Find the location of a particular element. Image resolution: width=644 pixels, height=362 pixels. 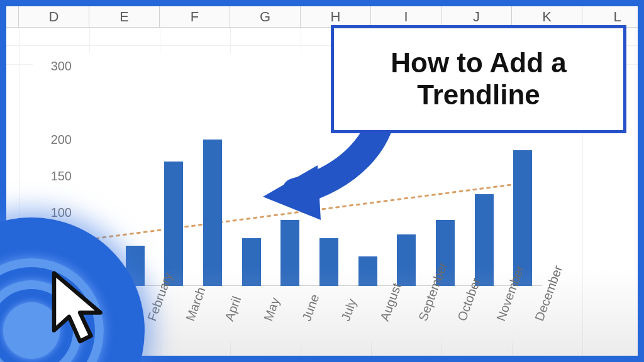

y-tick-label: 100 is located at coordinates (62, 212).